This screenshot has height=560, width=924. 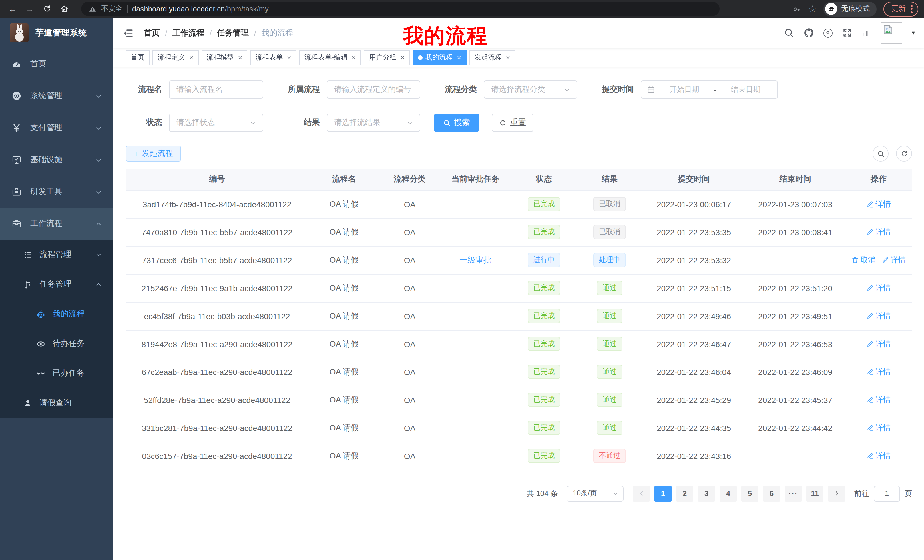 What do you see at coordinates (904, 154) in the screenshot?
I see `refresh-table-button` at bounding box center [904, 154].